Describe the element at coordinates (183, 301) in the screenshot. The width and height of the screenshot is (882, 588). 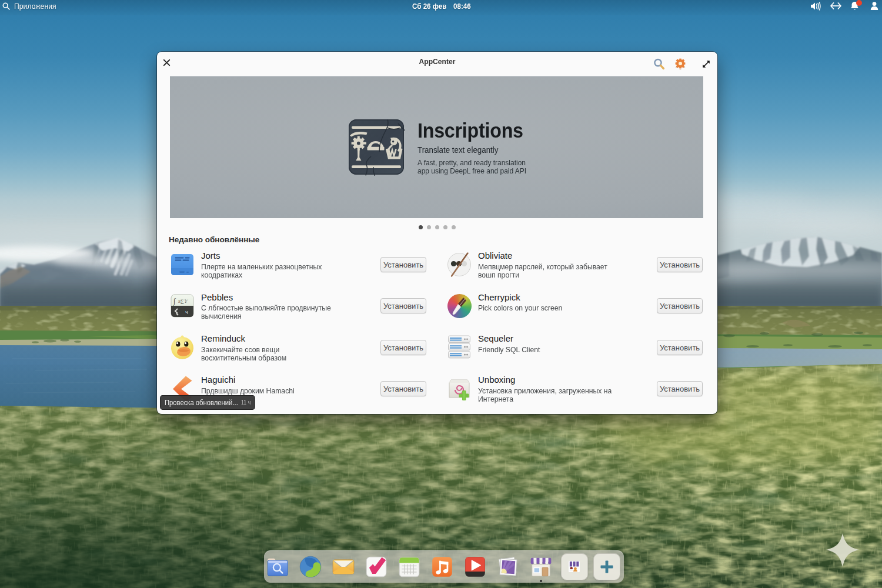
I see `svg-text: π∑𝕐` at that location.